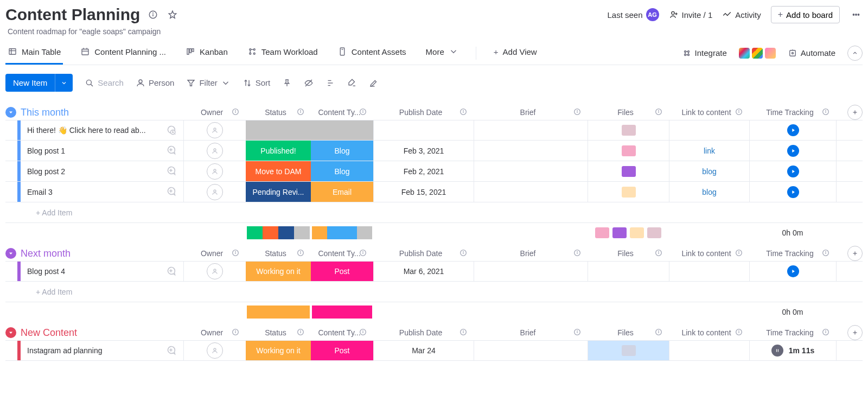 Image resolution: width=868 pixels, height=401 pixels. Describe the element at coordinates (793, 351) in the screenshot. I see `time-tracking-cell: 1m 11s` at that location.